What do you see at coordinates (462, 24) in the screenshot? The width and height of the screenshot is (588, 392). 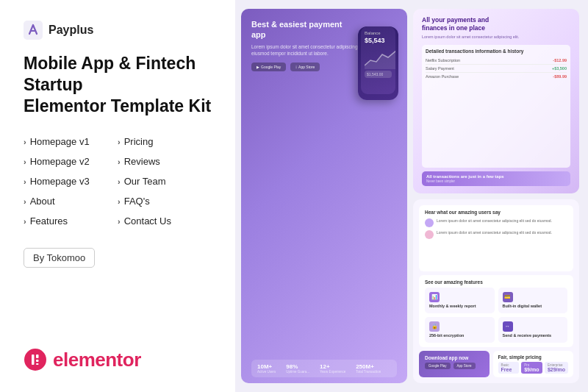 I see `payments-title: All your payments and finances in one pl…` at bounding box center [462, 24].